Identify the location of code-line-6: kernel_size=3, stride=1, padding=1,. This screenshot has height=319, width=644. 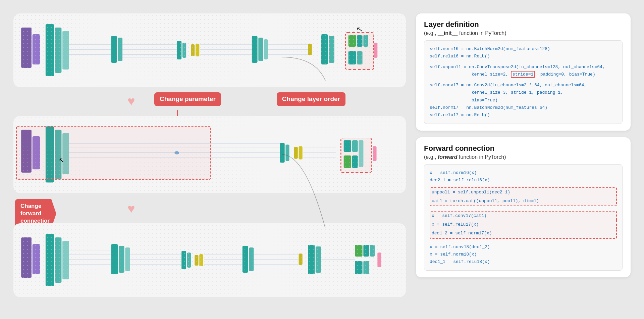
(523, 93).